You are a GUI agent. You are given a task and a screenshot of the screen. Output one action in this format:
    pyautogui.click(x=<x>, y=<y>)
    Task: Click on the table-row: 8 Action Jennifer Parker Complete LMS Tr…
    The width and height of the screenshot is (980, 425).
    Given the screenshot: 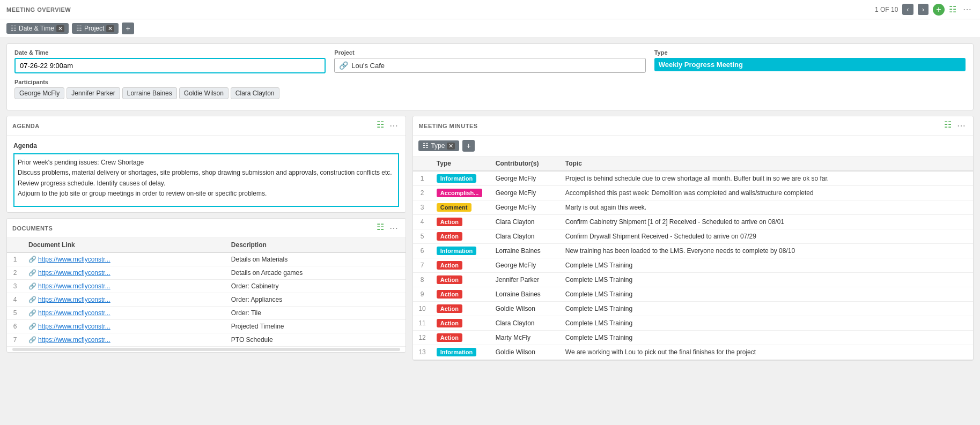 What is the action you would take?
    pyautogui.click(x=693, y=280)
    